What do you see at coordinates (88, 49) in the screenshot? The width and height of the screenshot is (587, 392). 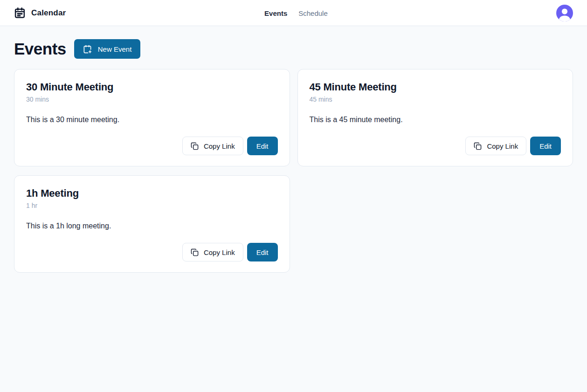 I see `calendar-plus-icon` at bounding box center [88, 49].